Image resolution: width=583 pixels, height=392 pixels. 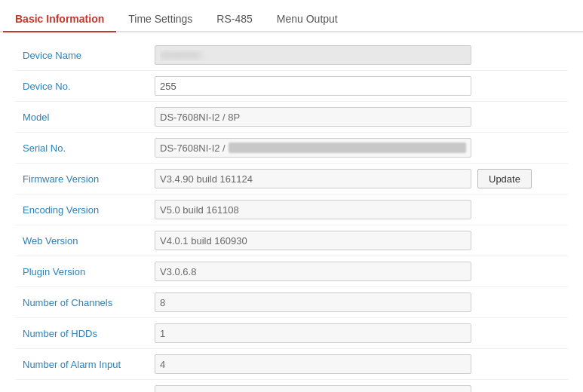 What do you see at coordinates (361, 240) in the screenshot?
I see `field-web-version` at bounding box center [361, 240].